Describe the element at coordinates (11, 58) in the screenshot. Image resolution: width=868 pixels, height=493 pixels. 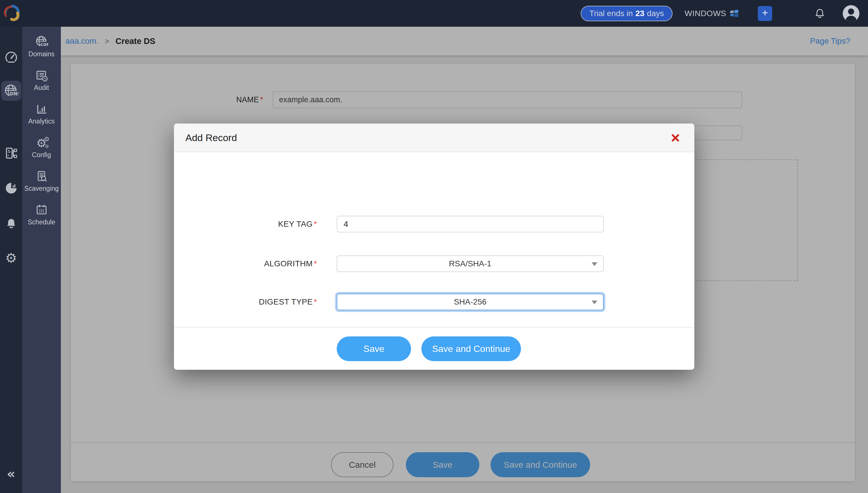
I see `dashboard-gauge-icon` at that location.